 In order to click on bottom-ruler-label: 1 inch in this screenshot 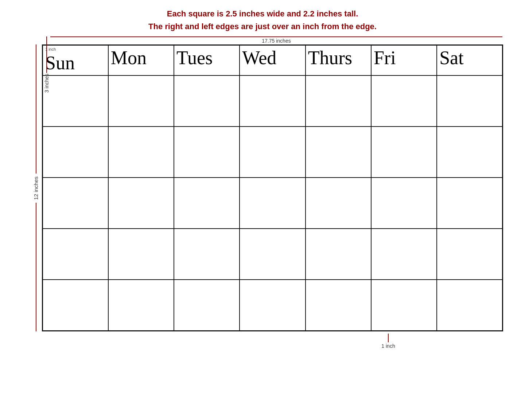, I will do `click(388, 346)`.